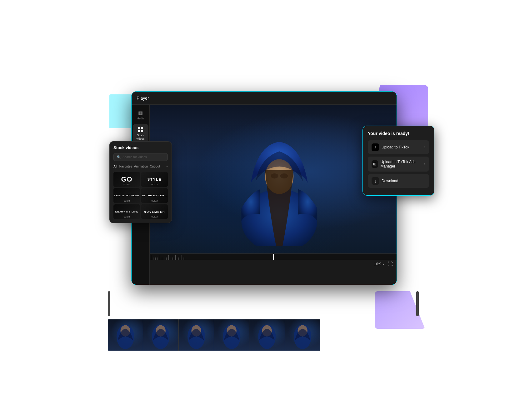  I want to click on scrollbar-left, so click(109, 304).